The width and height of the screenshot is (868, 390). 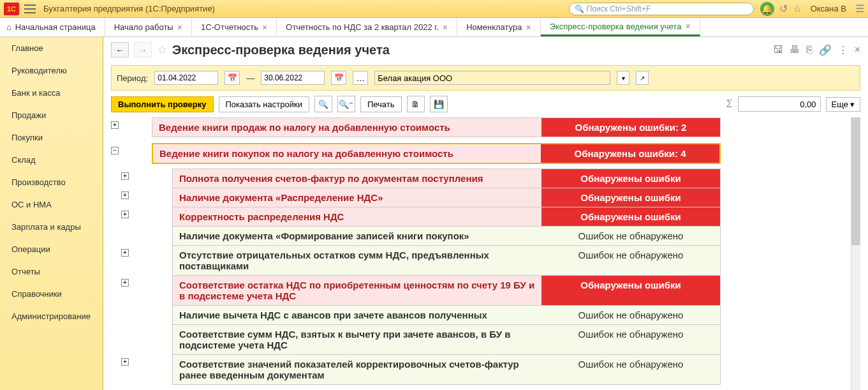 What do you see at coordinates (860, 9) in the screenshot?
I see `user-menu-icon: ☰` at bounding box center [860, 9].